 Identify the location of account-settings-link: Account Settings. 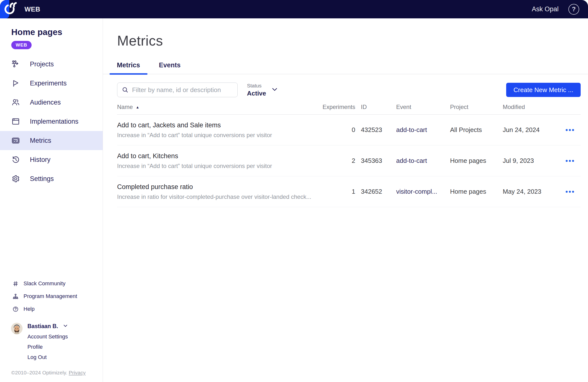
(48, 337).